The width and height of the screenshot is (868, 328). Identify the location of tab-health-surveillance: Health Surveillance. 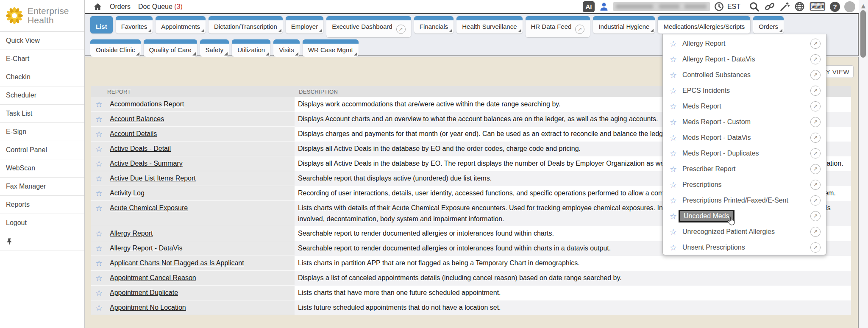
(489, 25).